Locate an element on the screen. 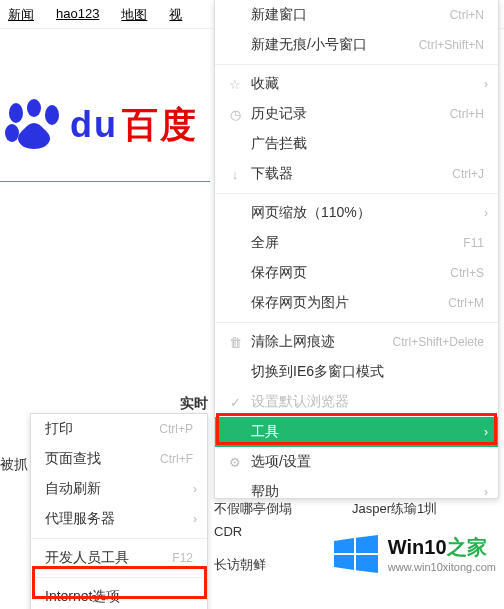 The image size is (504, 609). baidu-logo: du 百度 is located at coordinates (105, 106).